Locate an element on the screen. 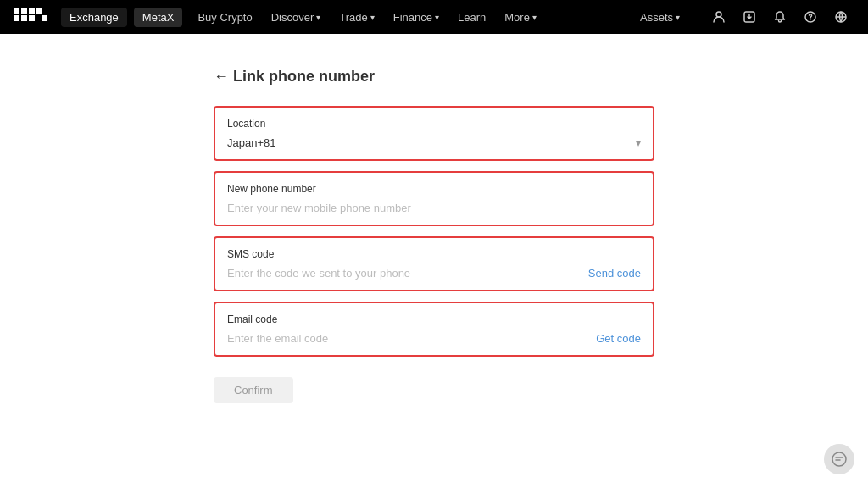  nav-tab-exchange: Exchange is located at coordinates (94, 17).